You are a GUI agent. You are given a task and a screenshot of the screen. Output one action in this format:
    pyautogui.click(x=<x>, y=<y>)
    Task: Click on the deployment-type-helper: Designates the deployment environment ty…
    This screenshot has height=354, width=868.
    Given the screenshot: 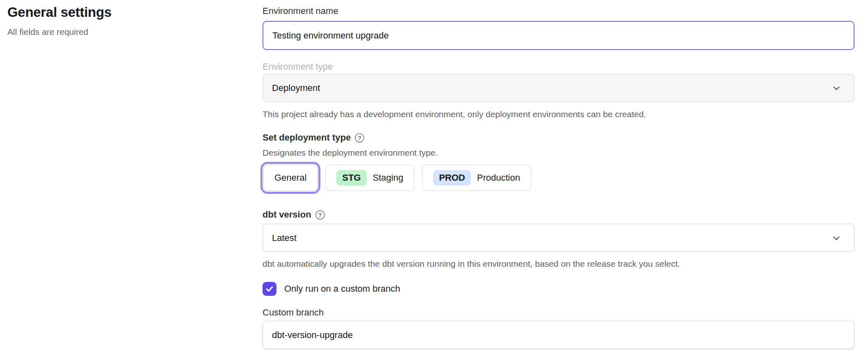 What is the action you would take?
    pyautogui.click(x=559, y=153)
    